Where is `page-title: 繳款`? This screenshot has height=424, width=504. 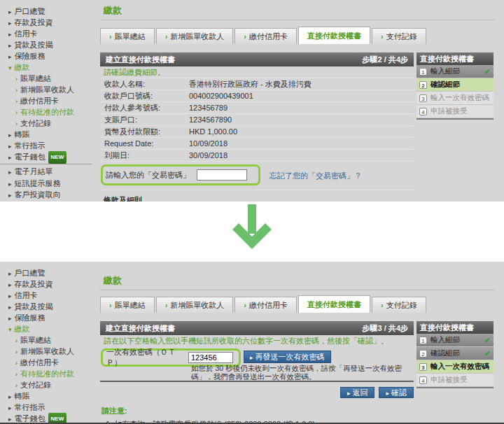 page-title: 繳款 is located at coordinates (113, 281).